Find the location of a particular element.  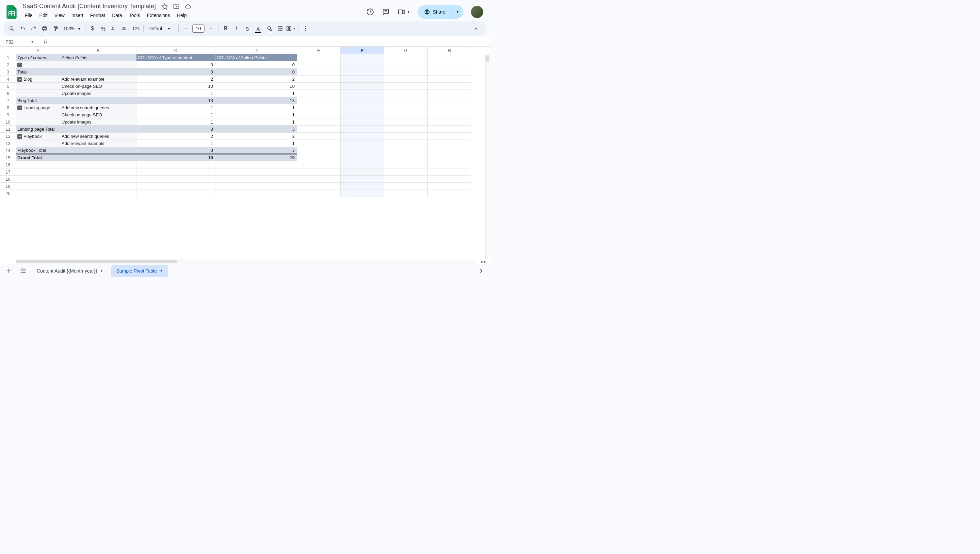

add-sheet-button is located at coordinates (9, 271).